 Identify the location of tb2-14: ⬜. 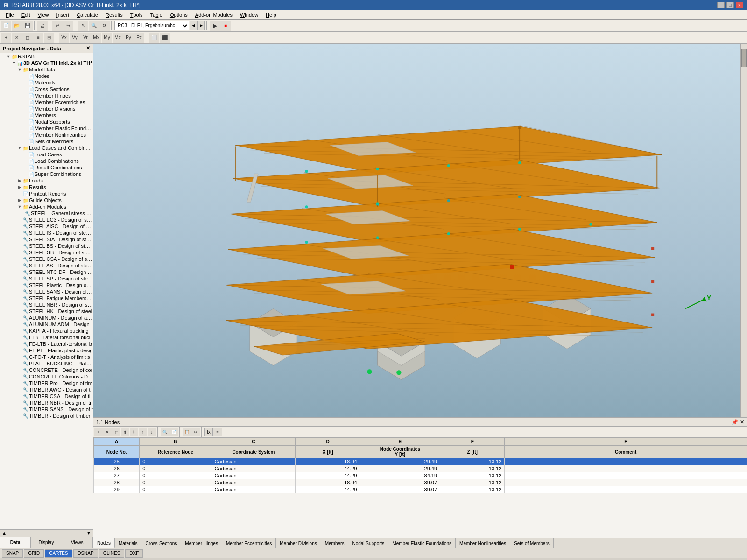
(154, 38).